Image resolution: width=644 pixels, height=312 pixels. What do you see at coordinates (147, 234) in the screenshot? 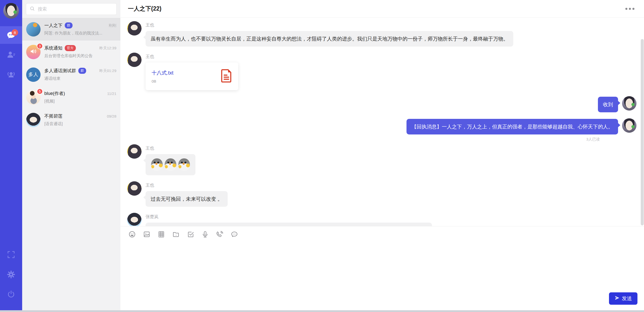
I see `image-icon` at bounding box center [147, 234].